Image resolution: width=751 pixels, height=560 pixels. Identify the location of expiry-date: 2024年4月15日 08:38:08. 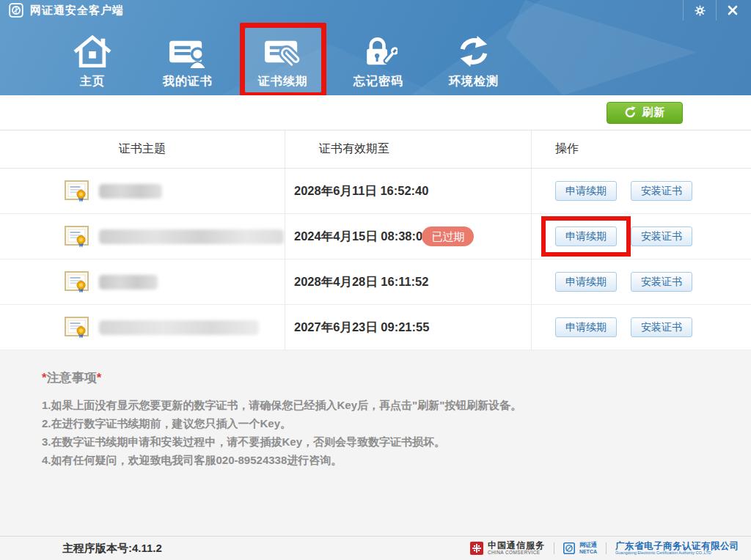
(362, 237).